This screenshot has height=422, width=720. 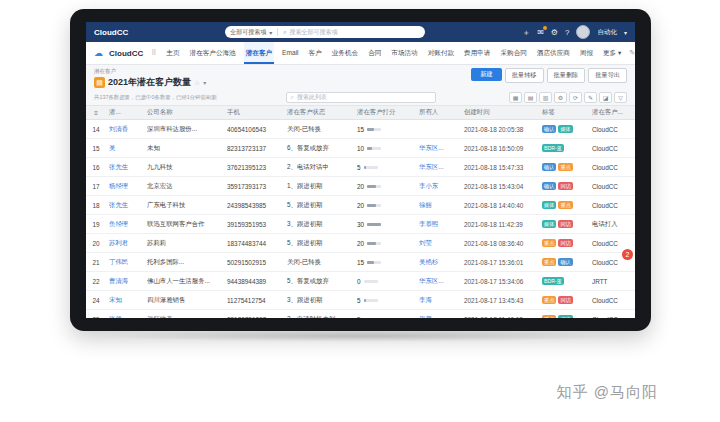 What do you see at coordinates (345, 53) in the screenshot?
I see `nav-tab: 业务机会` at bounding box center [345, 53].